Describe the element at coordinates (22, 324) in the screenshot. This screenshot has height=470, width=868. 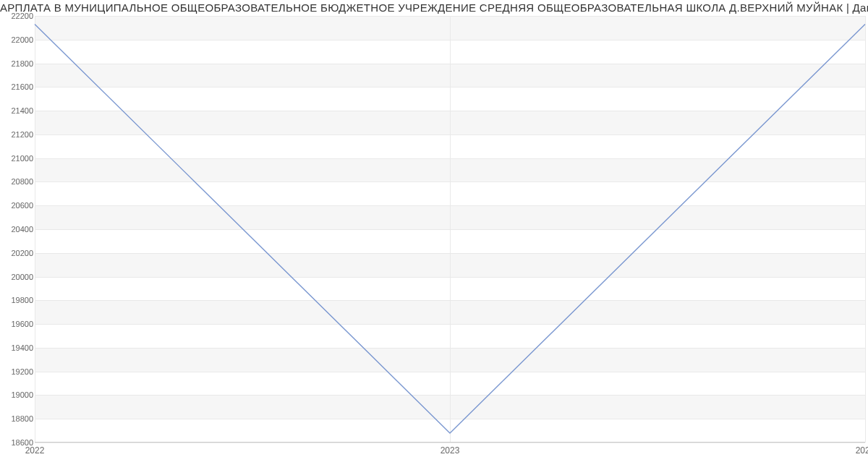
I see `y-tick-label: 19600` at that location.